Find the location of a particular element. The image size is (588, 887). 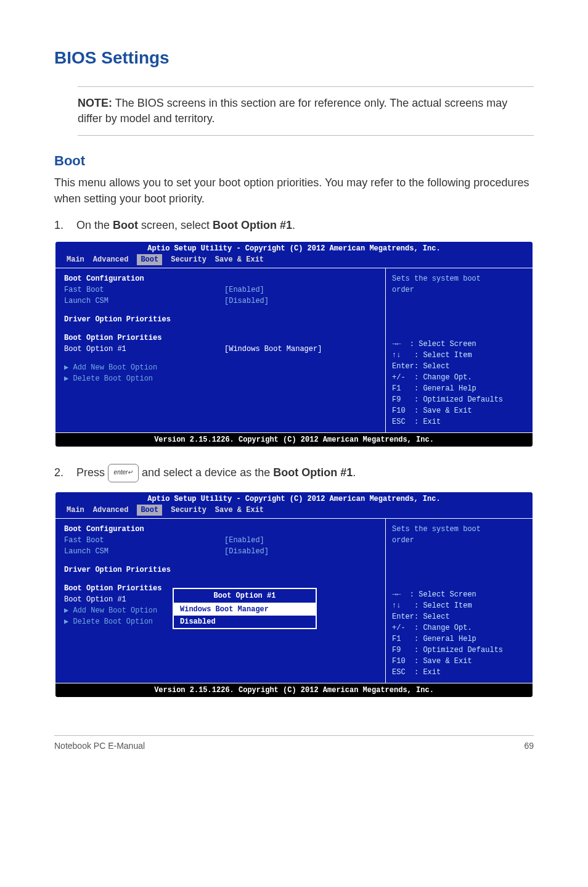

bios1-header: Aptio Setup Utility - Copyright (C) 2012… is located at coordinates (294, 248).